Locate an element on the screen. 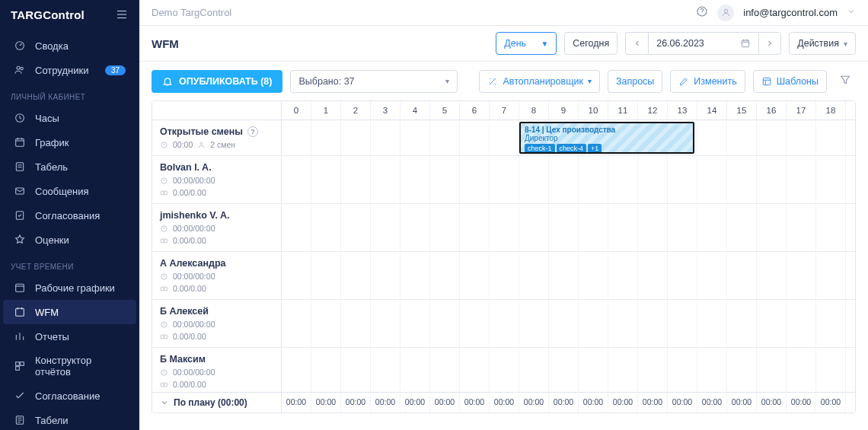  sidebar-item-hours: Часы is located at coordinates (70, 118).